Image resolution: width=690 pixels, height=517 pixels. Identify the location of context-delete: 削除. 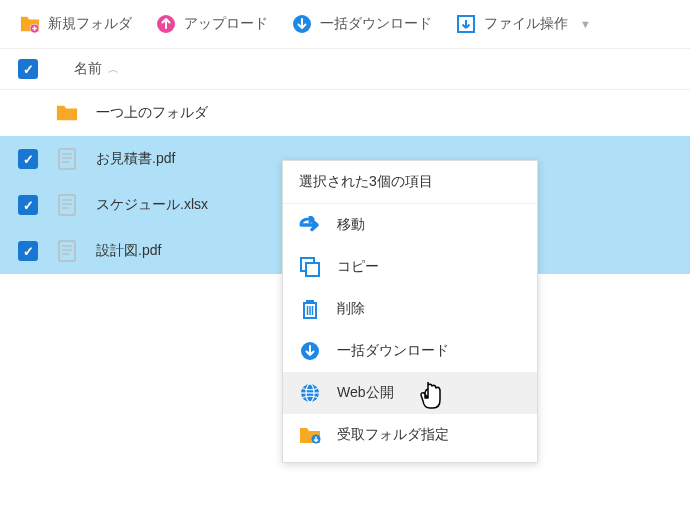
(410, 309).